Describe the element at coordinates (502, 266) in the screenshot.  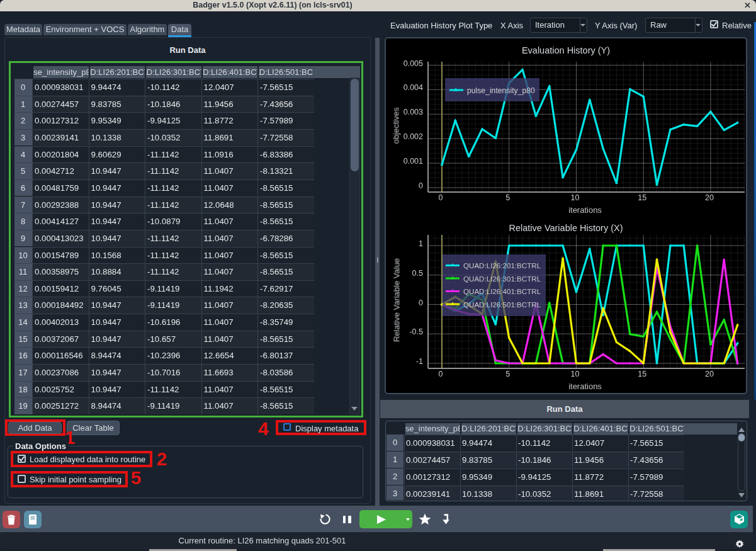
I see `svg-text: QUAD:LI26:201:BCTRL` at that location.